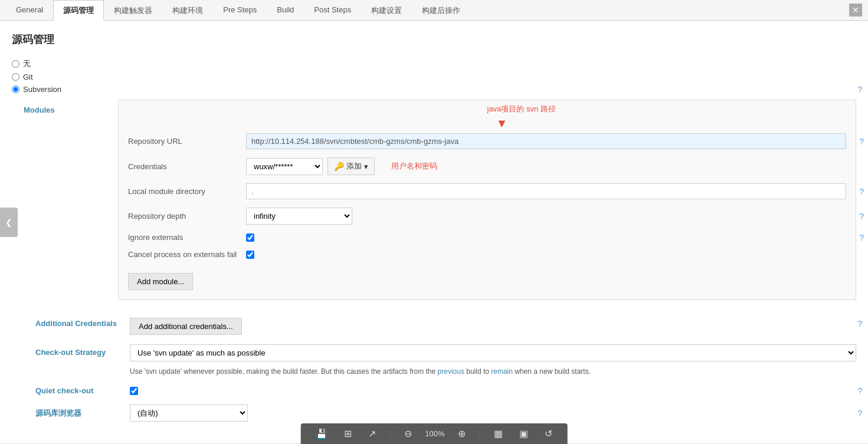 This screenshot has height=444, width=868. What do you see at coordinates (408, 434) in the screenshot?
I see `toolbar-zoom-out-button: ⊖` at bounding box center [408, 434].